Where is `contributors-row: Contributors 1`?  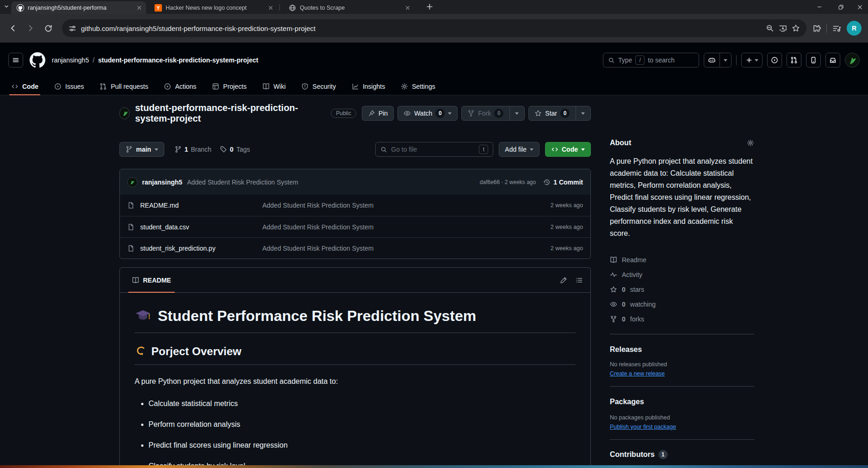
contributors-row: Contributors 1 is located at coordinates (682, 455).